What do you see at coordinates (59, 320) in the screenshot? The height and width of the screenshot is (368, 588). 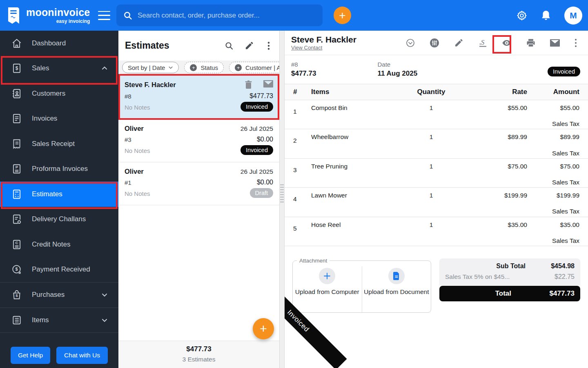 I see `sidebar-item-items: Items` at bounding box center [59, 320].